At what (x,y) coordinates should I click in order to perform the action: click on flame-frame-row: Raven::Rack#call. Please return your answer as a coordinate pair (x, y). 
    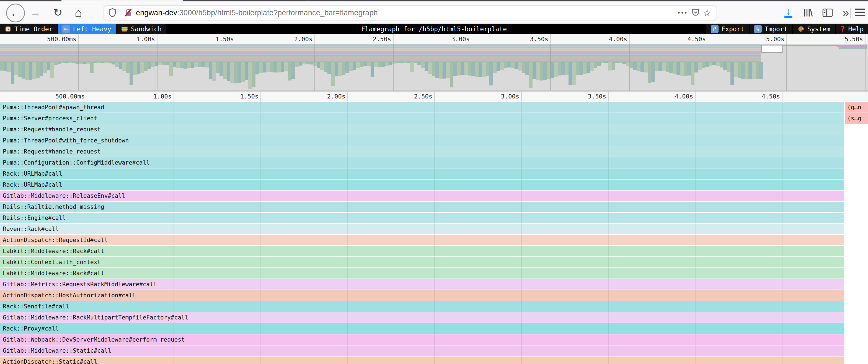
    Looking at the image, I should click on (434, 229).